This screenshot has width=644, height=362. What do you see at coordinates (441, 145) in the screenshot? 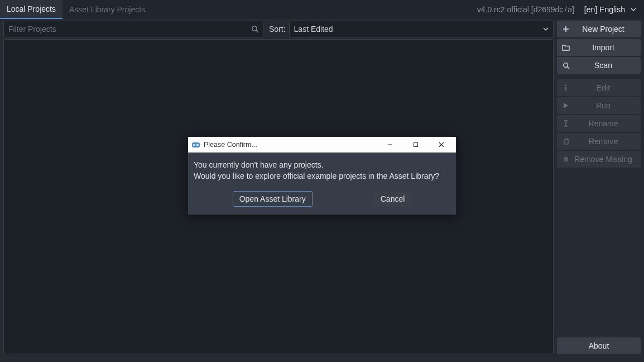
I see `window-close-button` at bounding box center [441, 145].